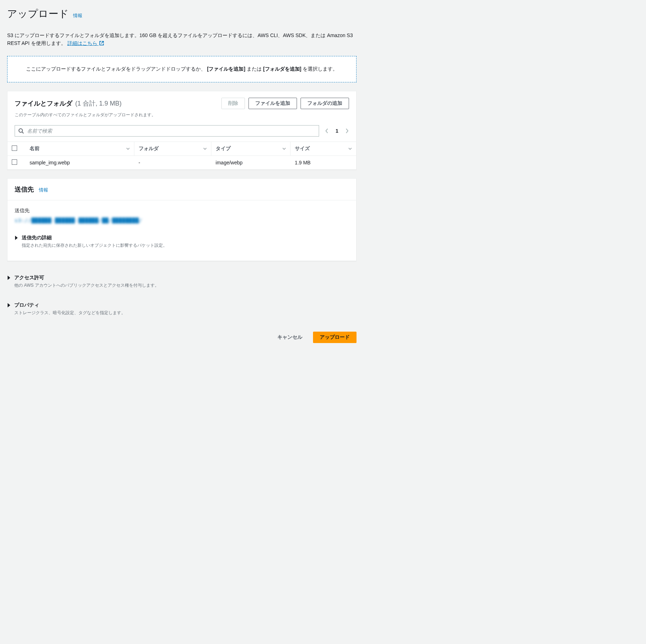 The height and width of the screenshot is (644, 646). Describe the element at coordinates (94, 238) in the screenshot. I see `destination-details-title: 送信先の詳細` at that location.